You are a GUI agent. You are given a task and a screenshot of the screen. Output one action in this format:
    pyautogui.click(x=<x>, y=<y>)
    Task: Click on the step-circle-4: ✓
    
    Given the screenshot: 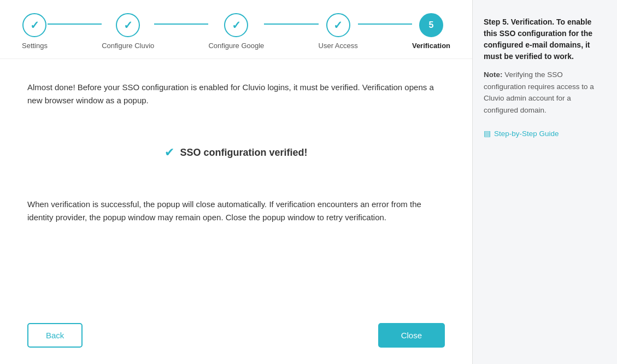 What is the action you would take?
    pyautogui.click(x=338, y=25)
    